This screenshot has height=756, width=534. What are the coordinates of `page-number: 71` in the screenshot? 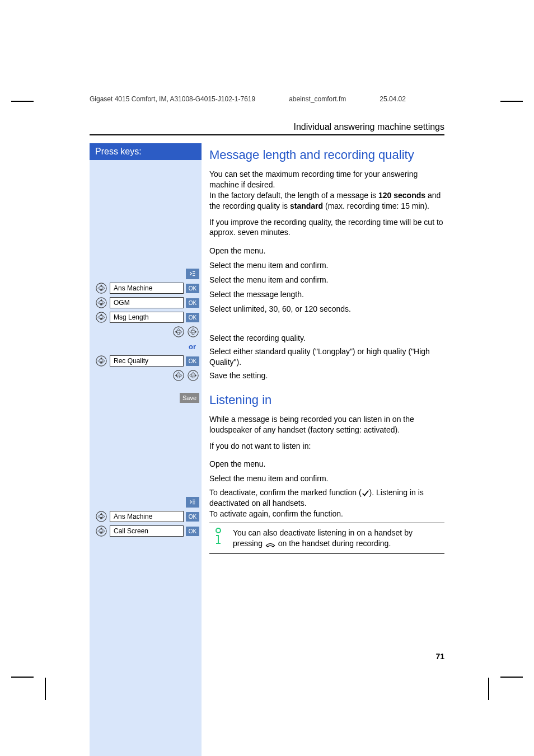 It's located at (440, 656).